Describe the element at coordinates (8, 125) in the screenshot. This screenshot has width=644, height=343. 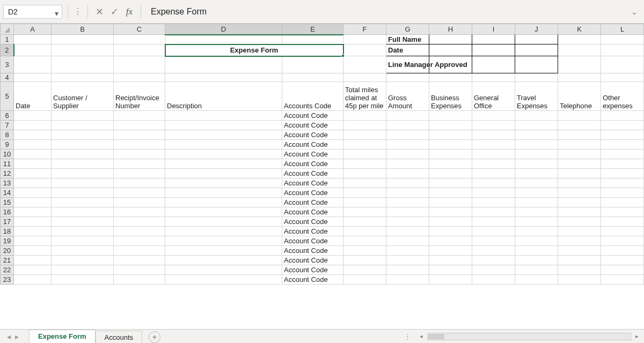
I see `row-7: 7` at that location.